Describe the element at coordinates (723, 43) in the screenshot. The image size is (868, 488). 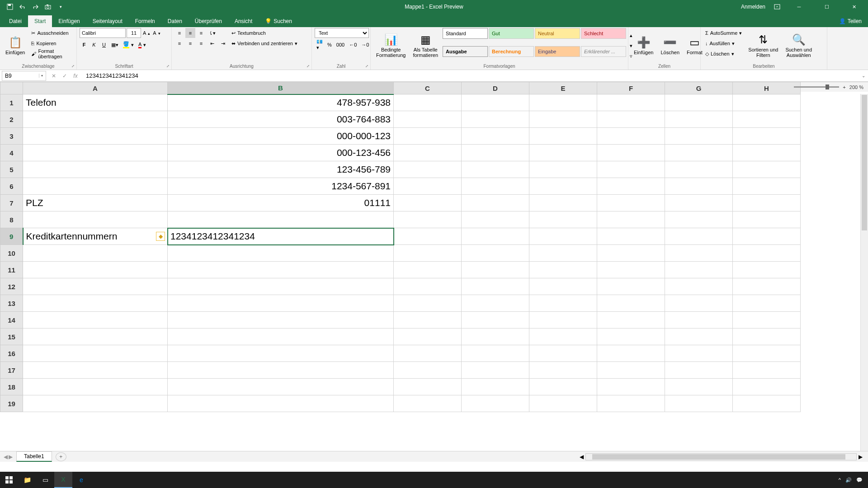
I see `fill-button: ↓Ausfüllen▾` at that location.